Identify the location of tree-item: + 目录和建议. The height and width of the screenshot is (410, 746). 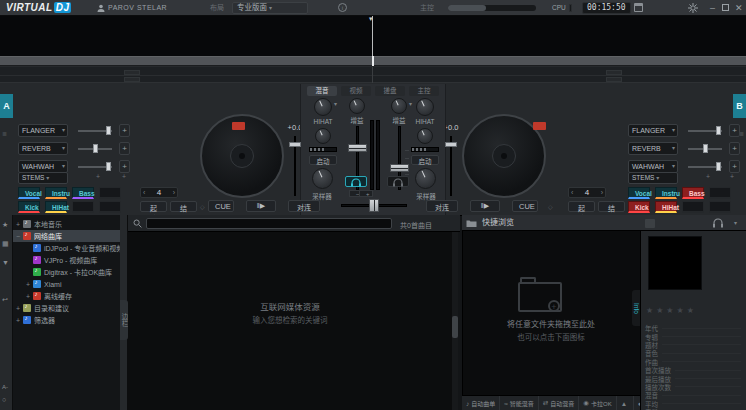
(66, 308).